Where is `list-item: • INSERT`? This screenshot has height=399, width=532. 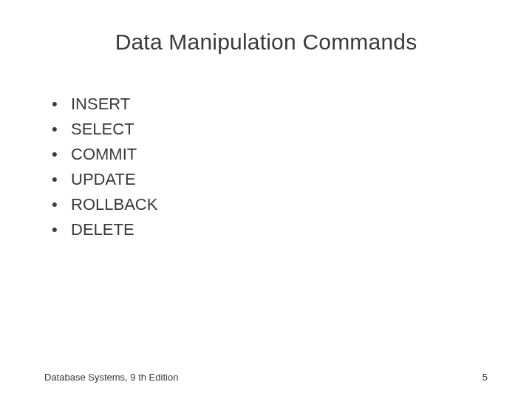 list-item: • INSERT is located at coordinates (270, 104).